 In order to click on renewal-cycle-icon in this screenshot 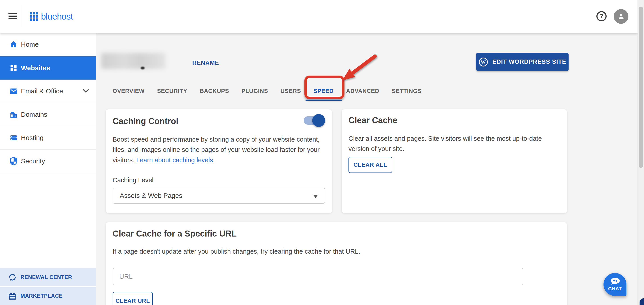, I will do `click(12, 277)`.